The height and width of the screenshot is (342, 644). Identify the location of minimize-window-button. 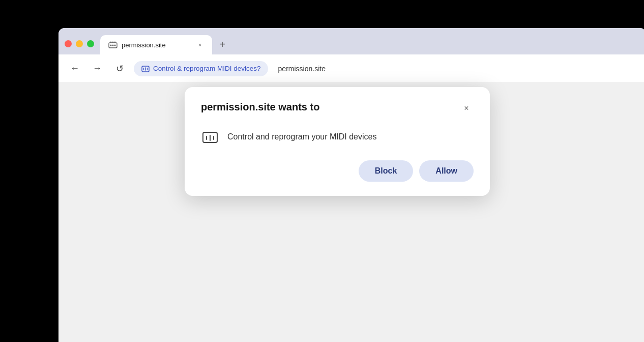
(79, 44).